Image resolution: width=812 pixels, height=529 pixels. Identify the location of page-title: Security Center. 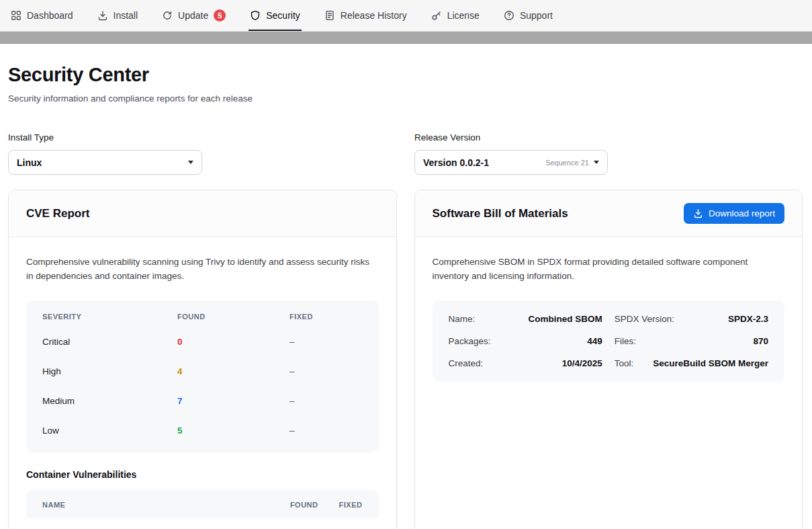
(406, 75).